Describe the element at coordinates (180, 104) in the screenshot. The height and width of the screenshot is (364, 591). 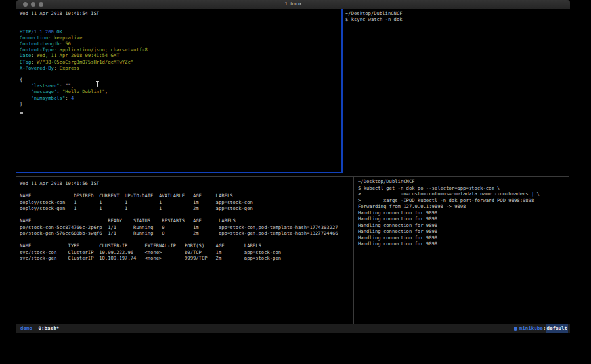
I see `terminal-line: }` at that location.